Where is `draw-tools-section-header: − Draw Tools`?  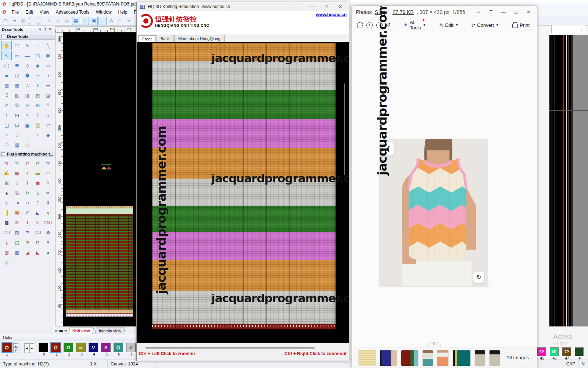 draw-tools-section-header: − Draw Tools is located at coordinates (27, 36).